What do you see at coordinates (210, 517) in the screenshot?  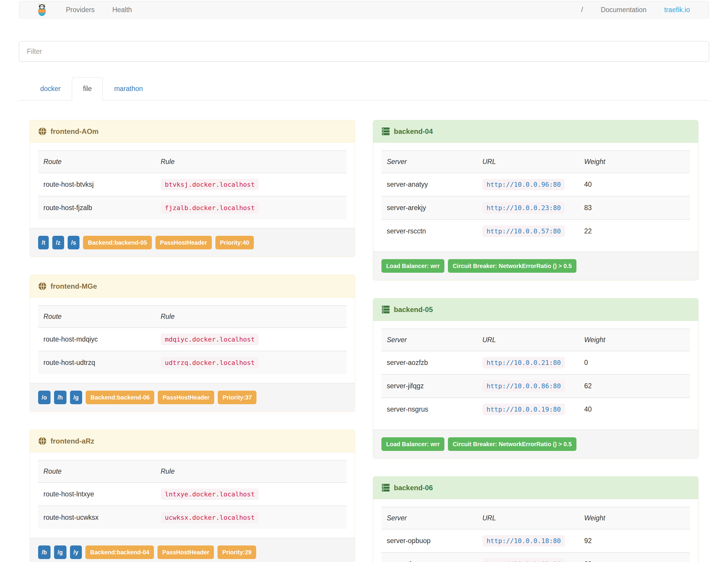 I see `rule-value: ucwksx.docker.localhost` at bounding box center [210, 517].